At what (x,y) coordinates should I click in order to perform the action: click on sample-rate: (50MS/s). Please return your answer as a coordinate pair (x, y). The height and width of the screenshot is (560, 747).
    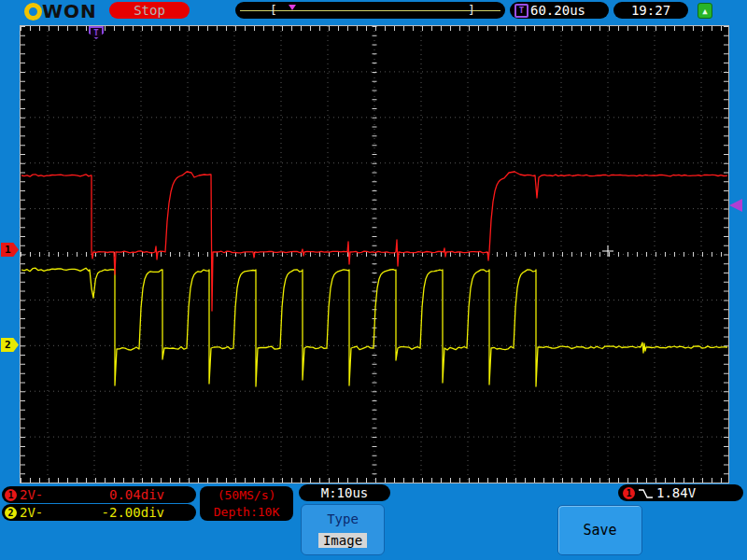
    Looking at the image, I should click on (247, 496).